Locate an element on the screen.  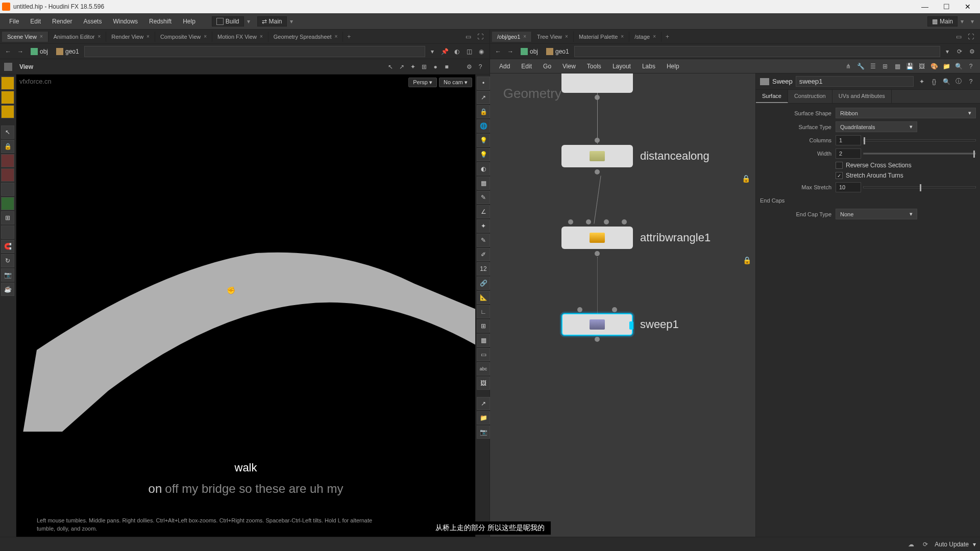
display-camera: 📷 is located at coordinates (483, 432).